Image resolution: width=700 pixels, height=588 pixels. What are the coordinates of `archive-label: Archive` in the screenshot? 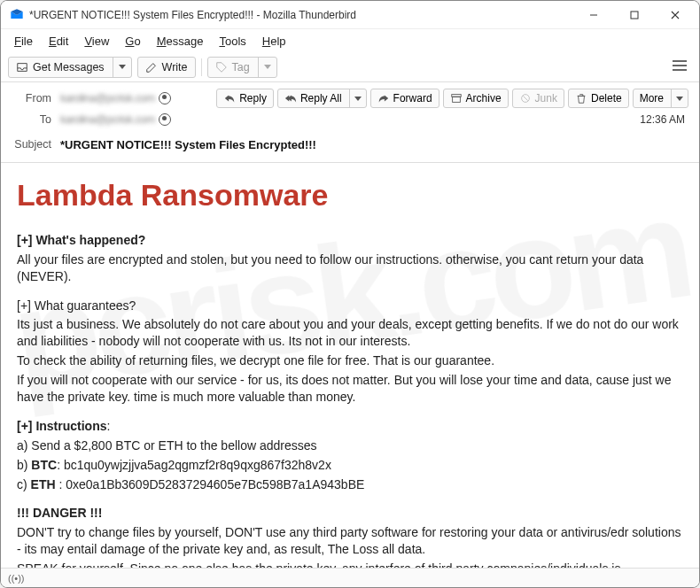 It's located at (484, 98).